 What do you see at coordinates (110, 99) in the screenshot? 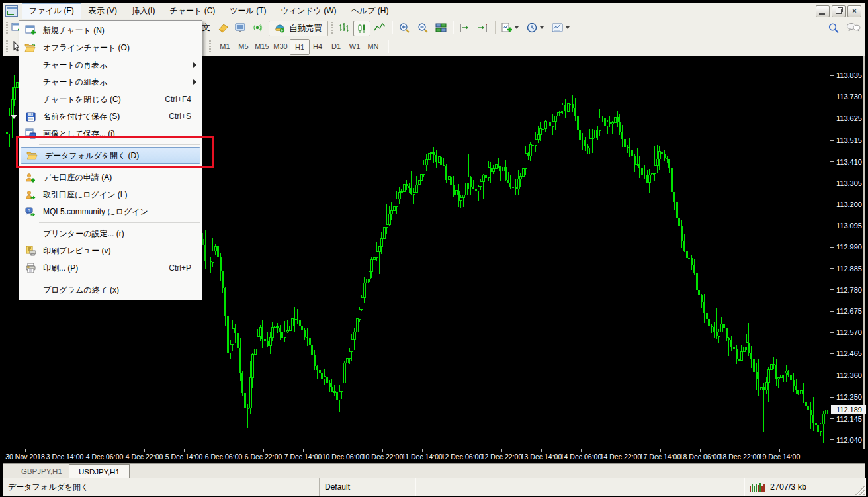
I see `menu-item-close-chart: チャートを閉じる (C) Ctrl+F4` at bounding box center [110, 99].